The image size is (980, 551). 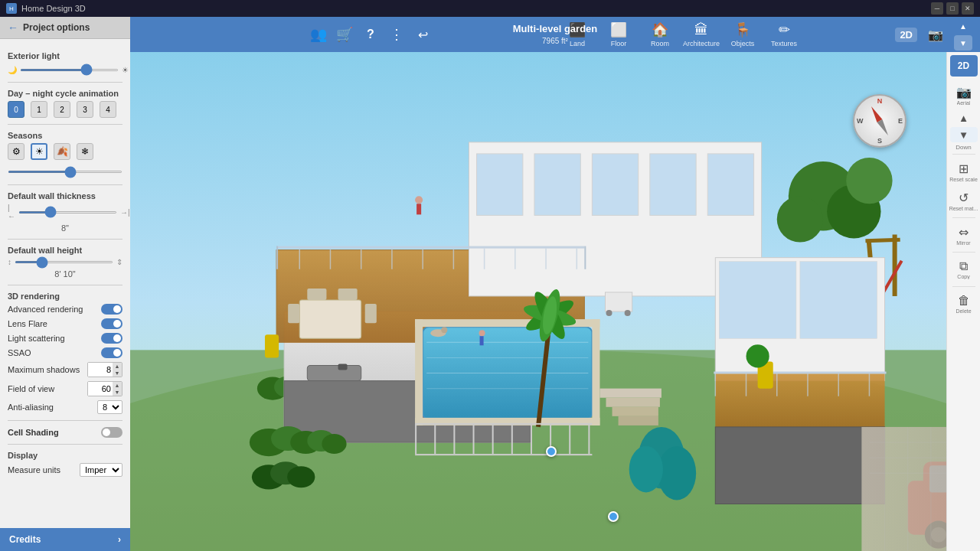 I want to click on compass-n: N, so click(x=880, y=101).